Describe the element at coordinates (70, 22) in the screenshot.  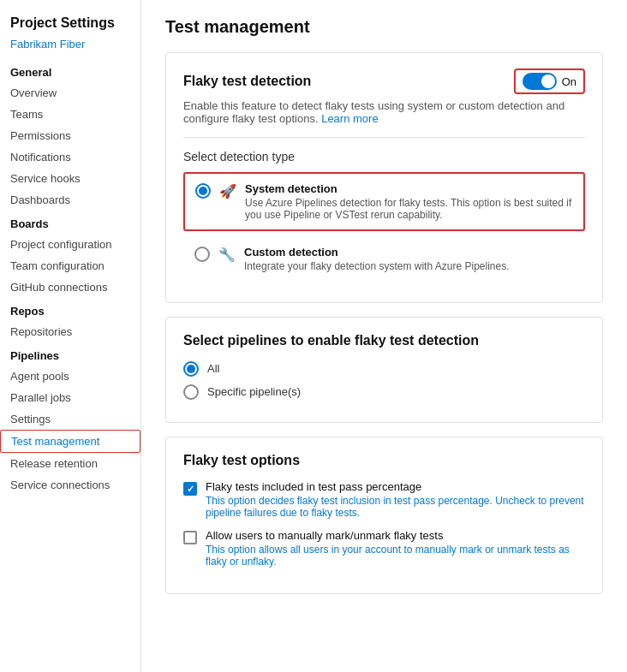
I see `sidebar-title: Project Settings` at that location.